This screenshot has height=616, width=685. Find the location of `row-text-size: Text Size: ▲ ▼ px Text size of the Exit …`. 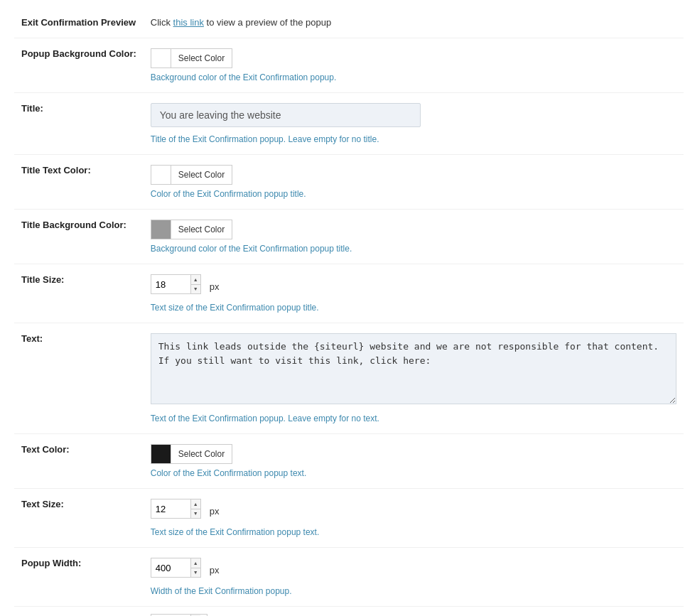

row-text-size: Text Size: ▲ ▼ px Text size of the Exit … is located at coordinates (349, 519).